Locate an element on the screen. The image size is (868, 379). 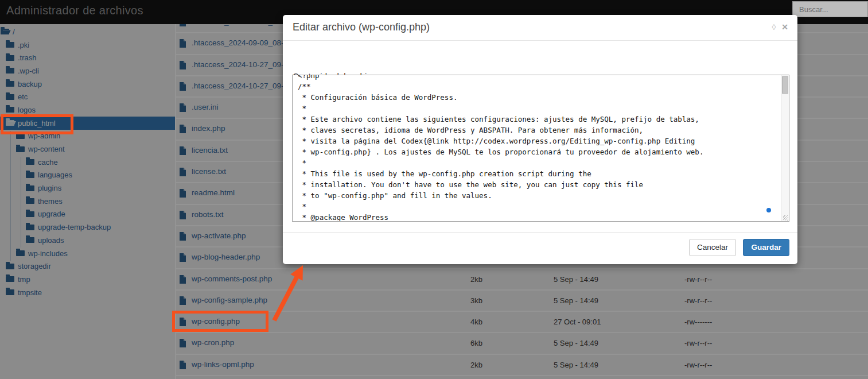
minimize-icon: ◊ is located at coordinates (773, 27).